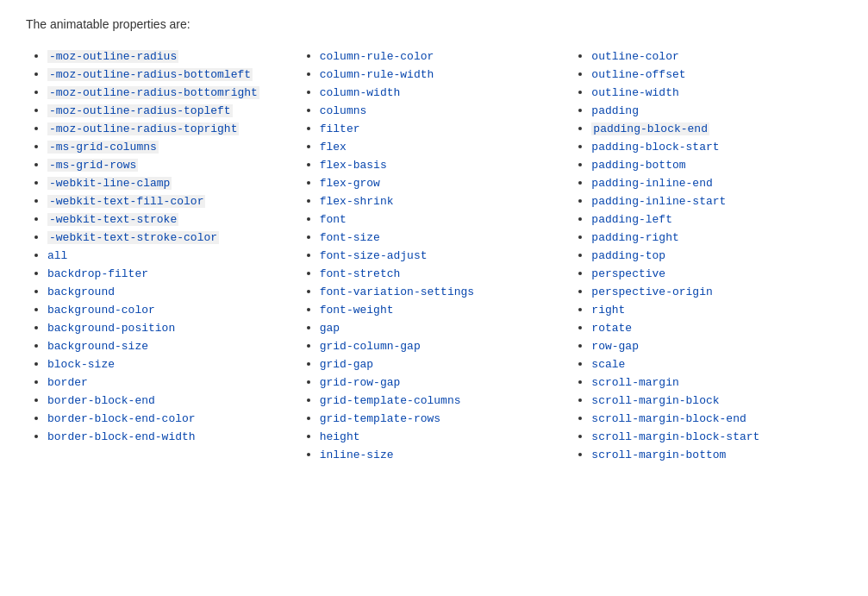  I want to click on property-link: -moz-outline-radius-topleft, so click(140, 110).